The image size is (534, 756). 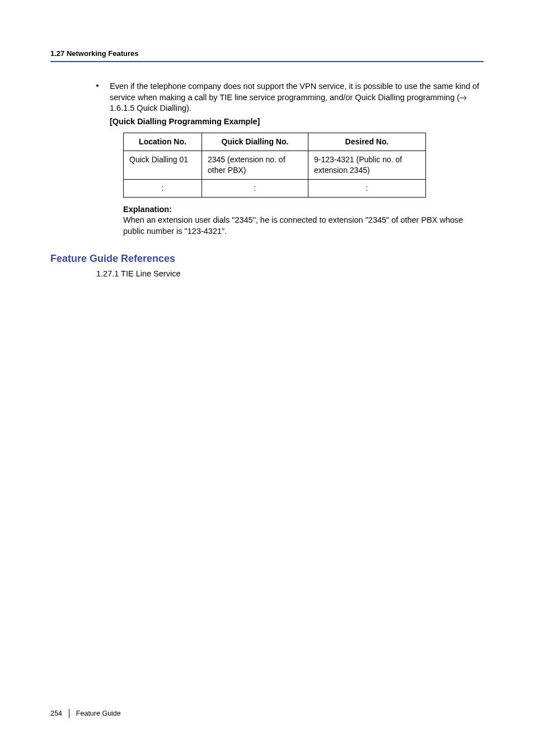 What do you see at coordinates (290, 159) in the screenshot?
I see `bullet-item: Even if the telephone company does not s…` at bounding box center [290, 159].